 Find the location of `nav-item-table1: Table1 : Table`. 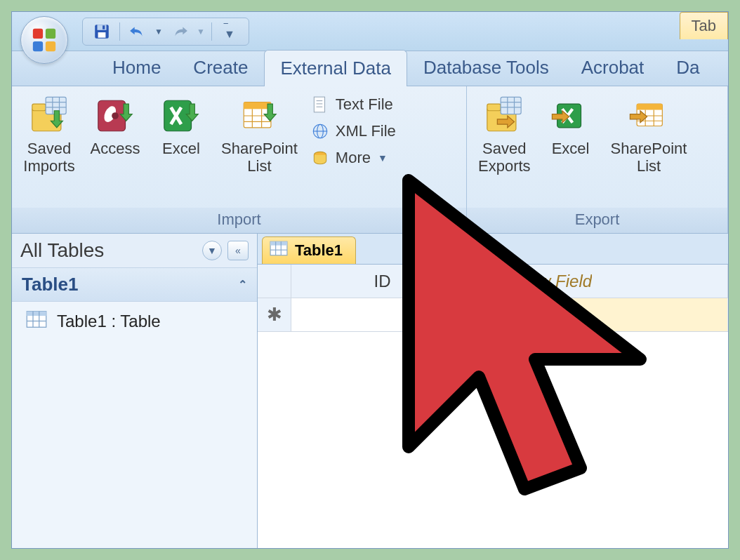

nav-item-table1: Table1 : Table is located at coordinates (135, 321).